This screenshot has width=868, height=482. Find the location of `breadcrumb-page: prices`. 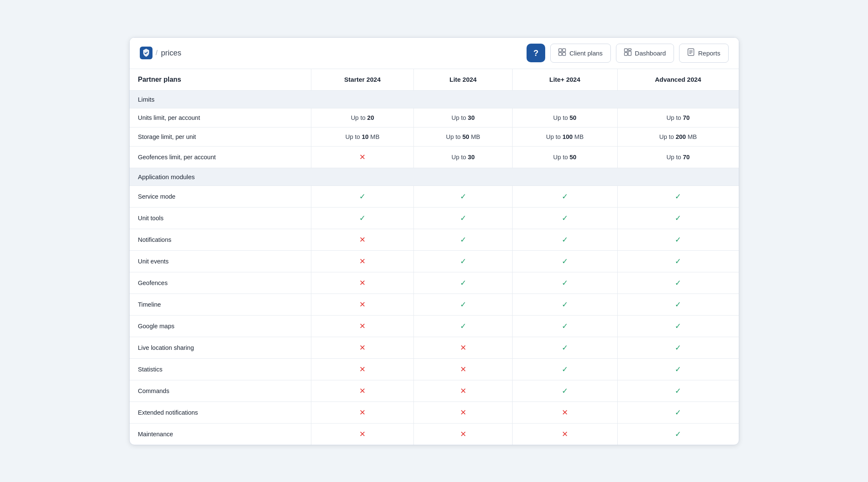

breadcrumb-page: prices is located at coordinates (171, 53).